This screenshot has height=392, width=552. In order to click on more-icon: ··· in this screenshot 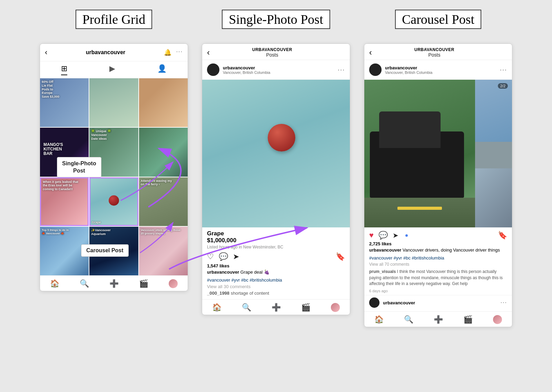, I will do `click(179, 52)`.